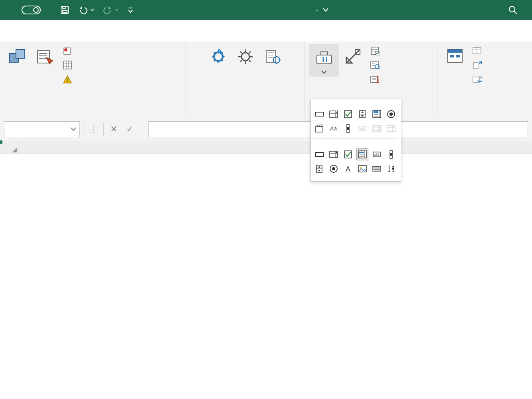 The height and width of the screenshot is (399, 532). What do you see at coordinates (218, 57) in the screenshot?
I see `addins-button` at bounding box center [218, 57].